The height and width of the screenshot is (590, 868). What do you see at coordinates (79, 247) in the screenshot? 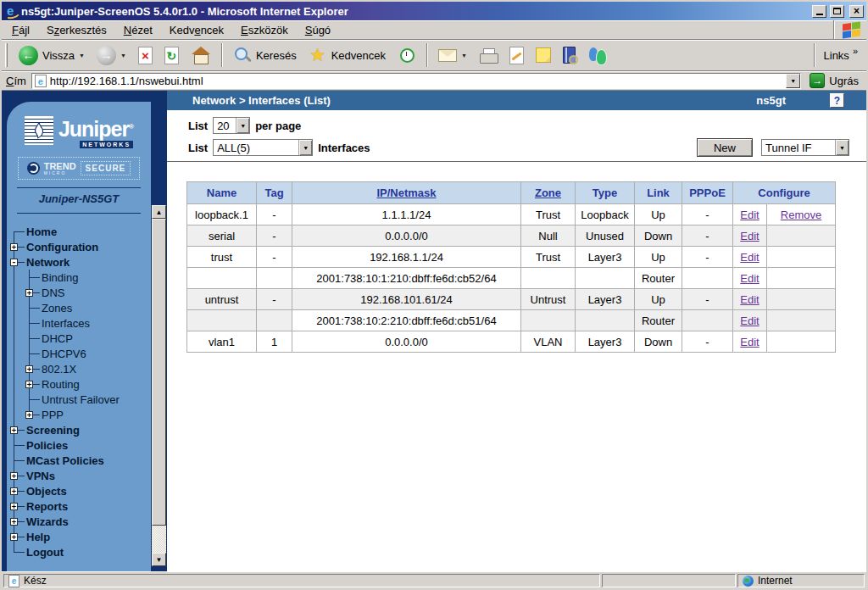
I see `sidebar-item-configuration: +Configuration` at bounding box center [79, 247].